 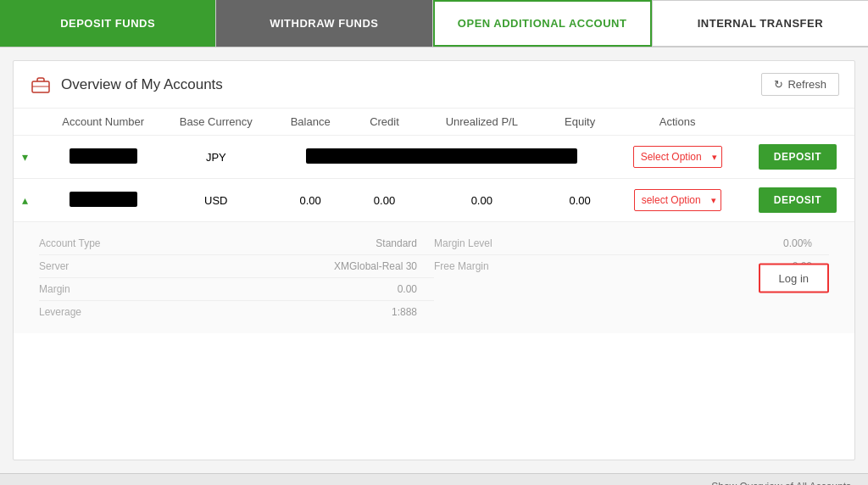 What do you see at coordinates (463, 243) in the screenshot?
I see `margin-level-label: Margin Level` at bounding box center [463, 243].